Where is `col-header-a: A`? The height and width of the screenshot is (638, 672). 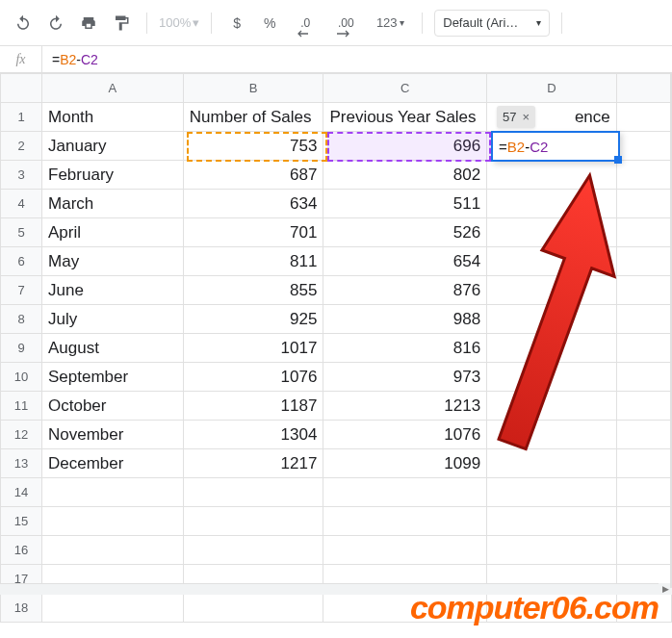
col-header-a: A is located at coordinates (114, 89).